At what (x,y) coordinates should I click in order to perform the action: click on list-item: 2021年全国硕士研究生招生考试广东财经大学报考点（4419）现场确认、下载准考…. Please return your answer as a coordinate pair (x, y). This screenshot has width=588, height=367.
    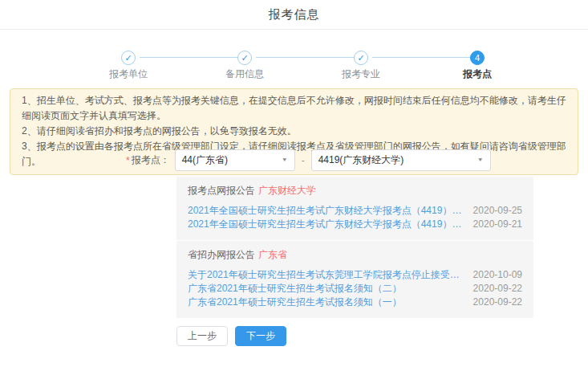
    Looking at the image, I should click on (355, 210).